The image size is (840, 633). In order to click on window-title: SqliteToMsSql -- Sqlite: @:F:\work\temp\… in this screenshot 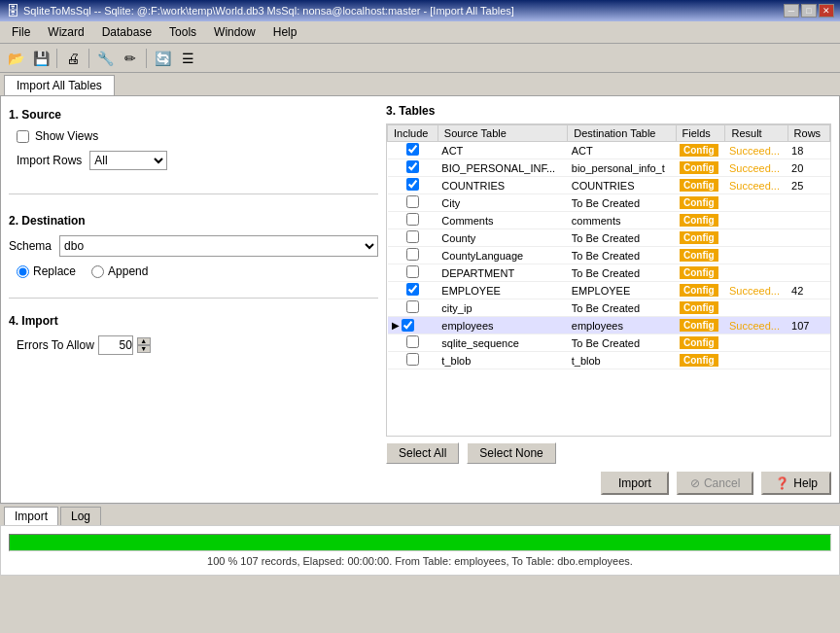, I will do `click(268, 11)`.